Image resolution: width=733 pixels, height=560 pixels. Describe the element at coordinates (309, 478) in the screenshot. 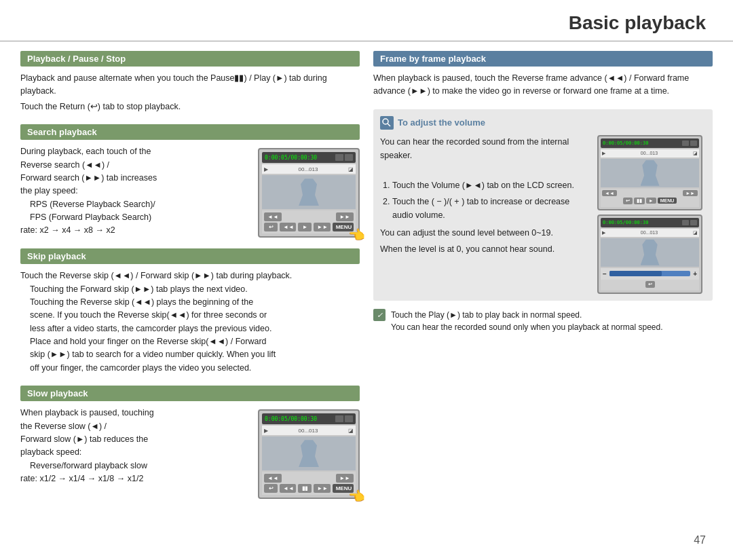

I see `slow-ctrl-row-1: ◄◄ ►►` at that location.